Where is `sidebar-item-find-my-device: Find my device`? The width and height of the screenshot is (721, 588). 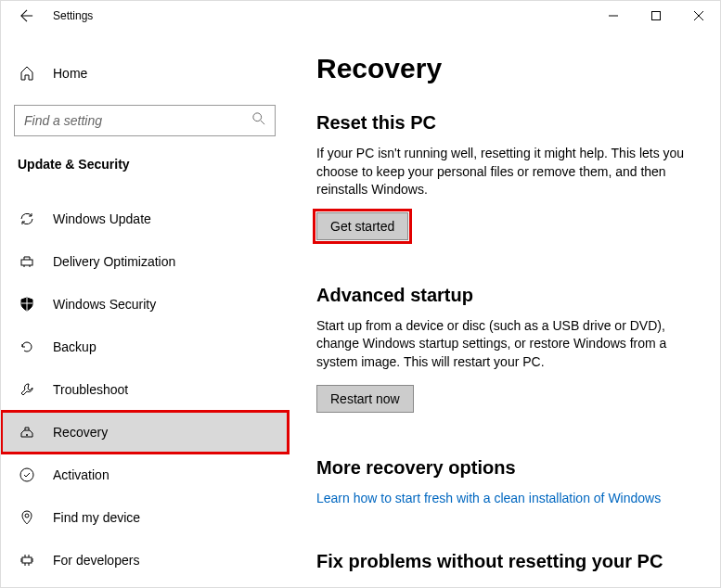 sidebar-item-find-my-device: Find my device is located at coordinates (145, 518).